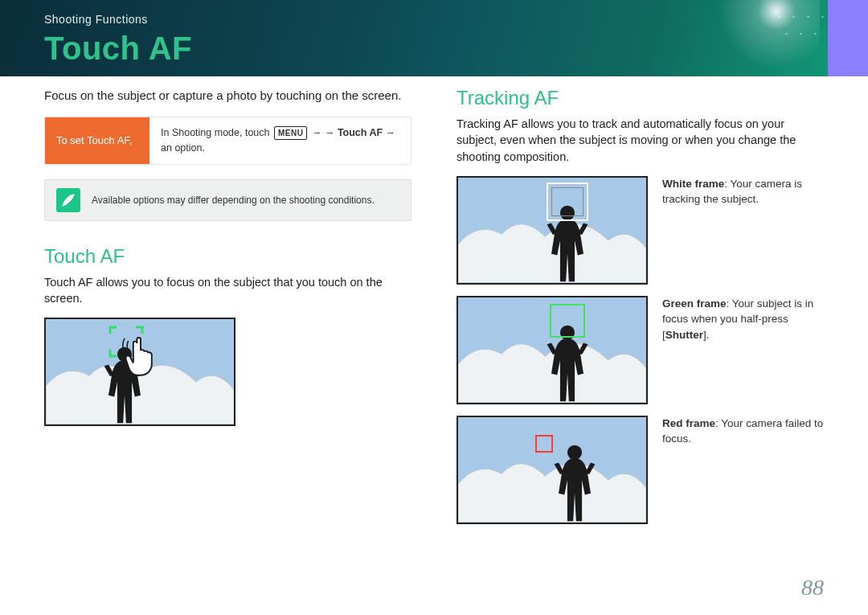  What do you see at coordinates (434, 39) in the screenshot?
I see `page-header: · · · · · · · Shooting Functions Touch A…` at bounding box center [434, 39].